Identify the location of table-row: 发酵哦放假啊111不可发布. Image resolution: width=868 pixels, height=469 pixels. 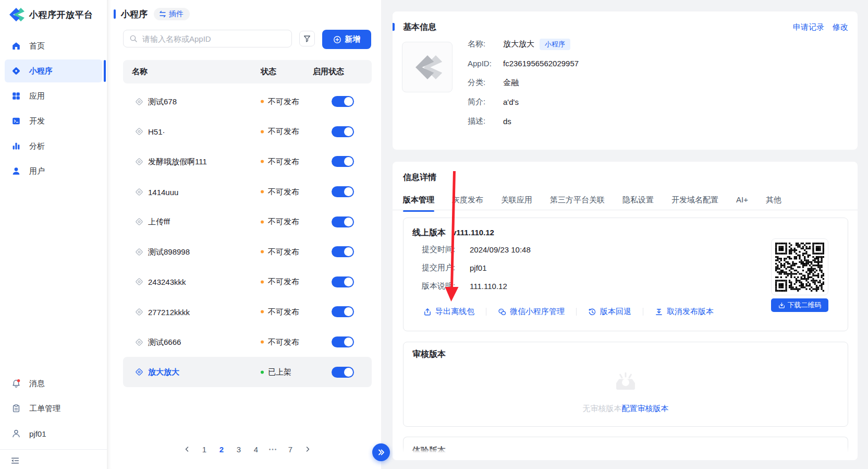
(247, 162).